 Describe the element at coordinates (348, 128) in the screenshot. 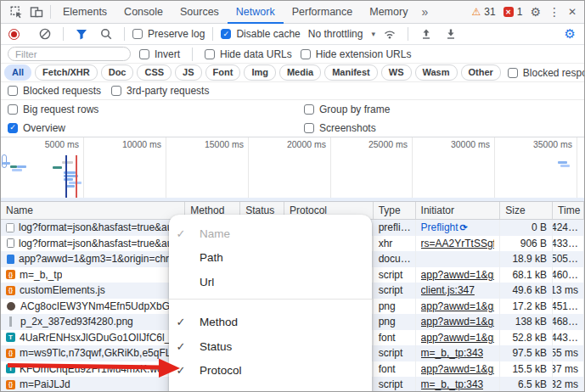

I see `checkbox-label: Screenshots` at that location.